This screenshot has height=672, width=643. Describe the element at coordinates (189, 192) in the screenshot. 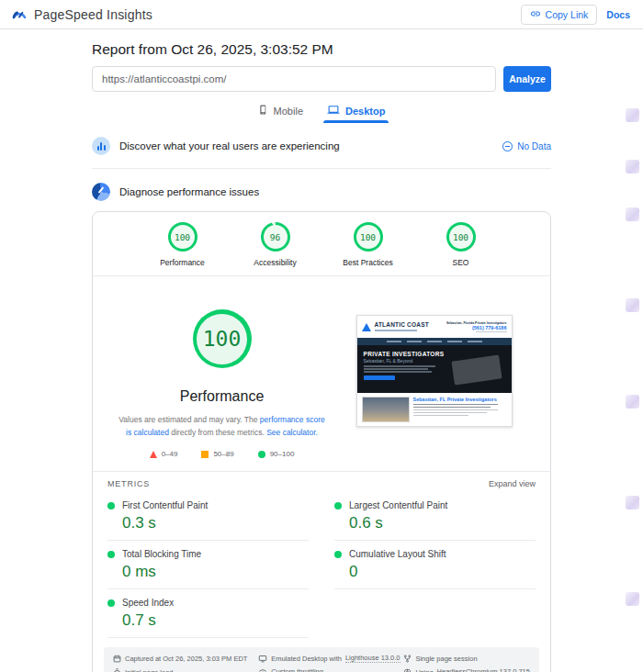

I see `lab-data-title: Diagnose performance issues` at that location.